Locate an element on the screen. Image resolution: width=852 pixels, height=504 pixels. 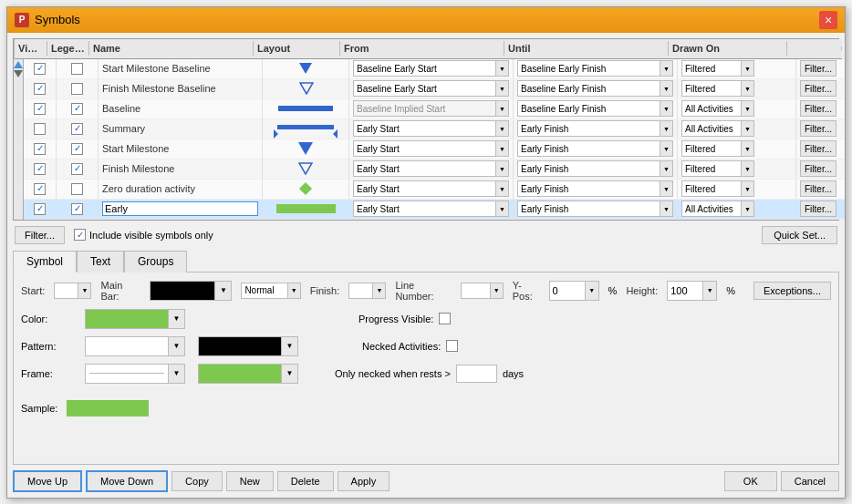
filter-button-6: Filter... is located at coordinates (818, 189).